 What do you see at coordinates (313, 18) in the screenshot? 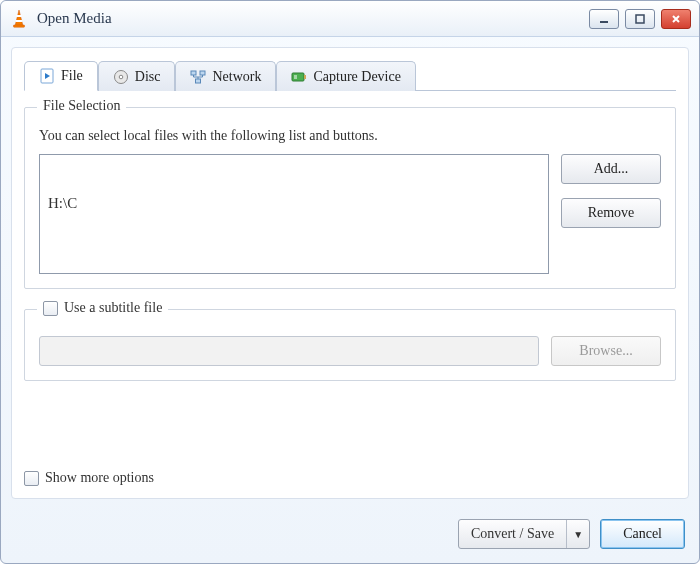
I see `window-title: Open Media` at bounding box center [313, 18].